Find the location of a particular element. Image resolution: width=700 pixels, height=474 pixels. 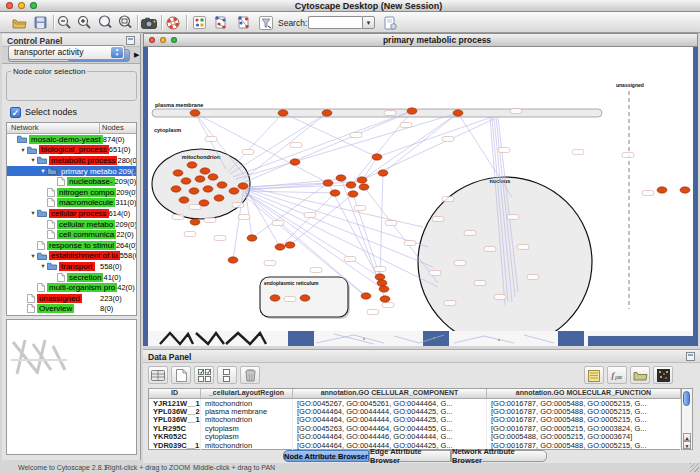

tree-row: ▼ biological_process 651(0) is located at coordinates (72, 150).